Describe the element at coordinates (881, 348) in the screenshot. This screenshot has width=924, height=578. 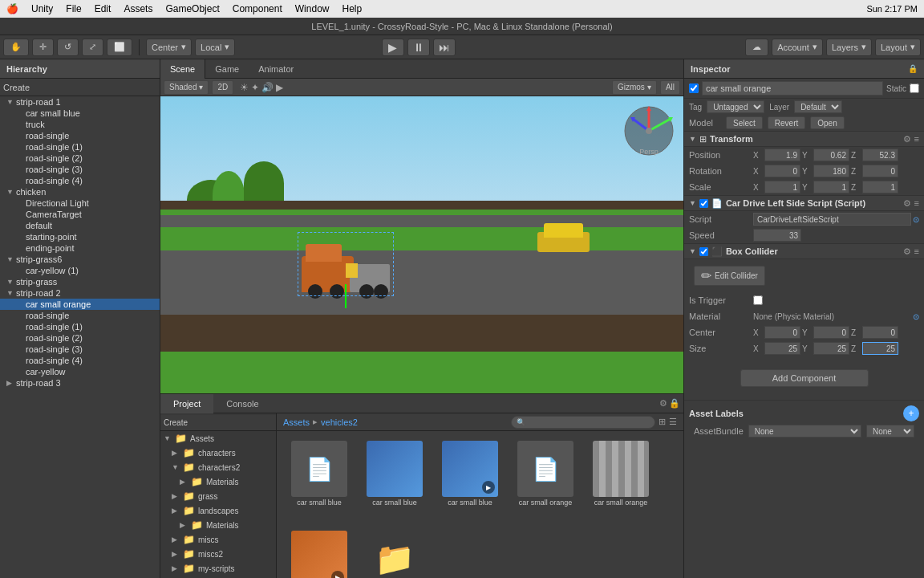
I see `size-z-field` at that location.